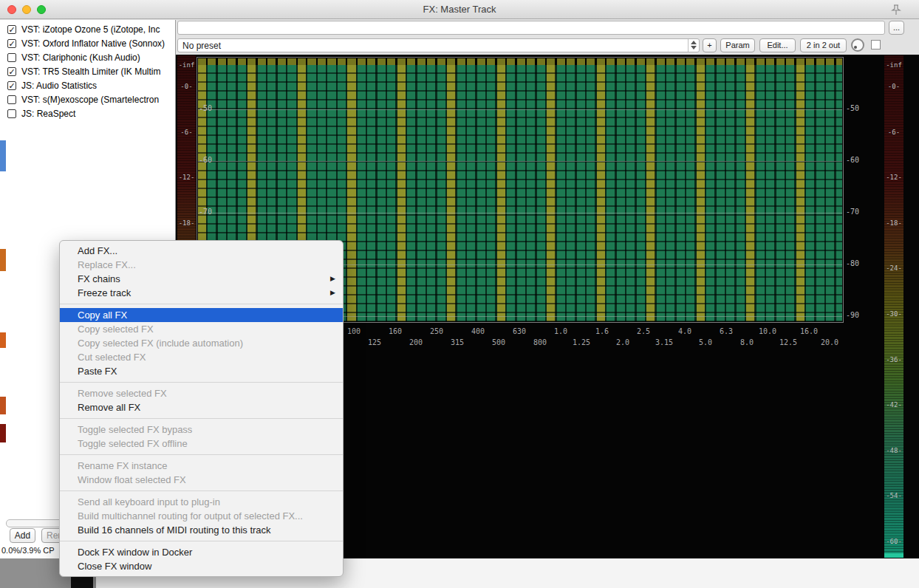 Image resolution: width=919 pixels, height=588 pixels. Describe the element at coordinates (876, 44) in the screenshot. I see `bypass-checkbox` at that location.